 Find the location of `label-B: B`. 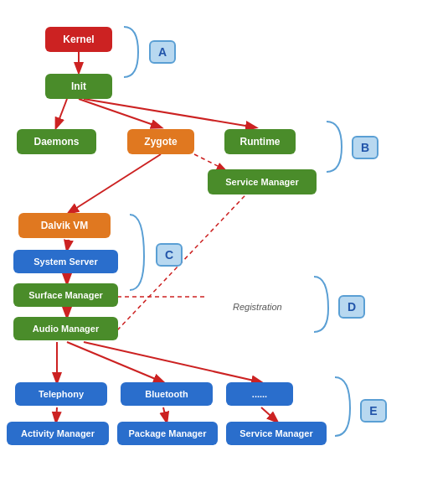

label-B: B is located at coordinates (365, 148).